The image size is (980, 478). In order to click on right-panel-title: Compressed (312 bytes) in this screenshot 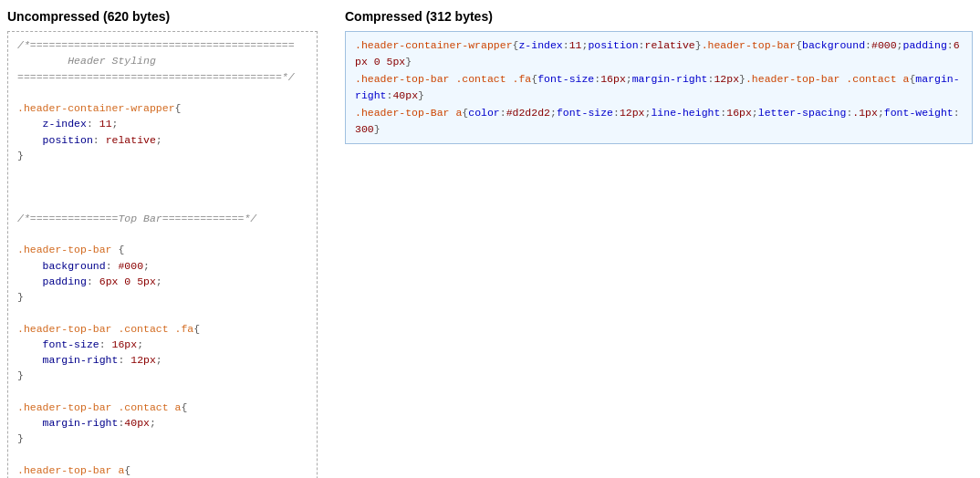, I will do `click(659, 16)`.